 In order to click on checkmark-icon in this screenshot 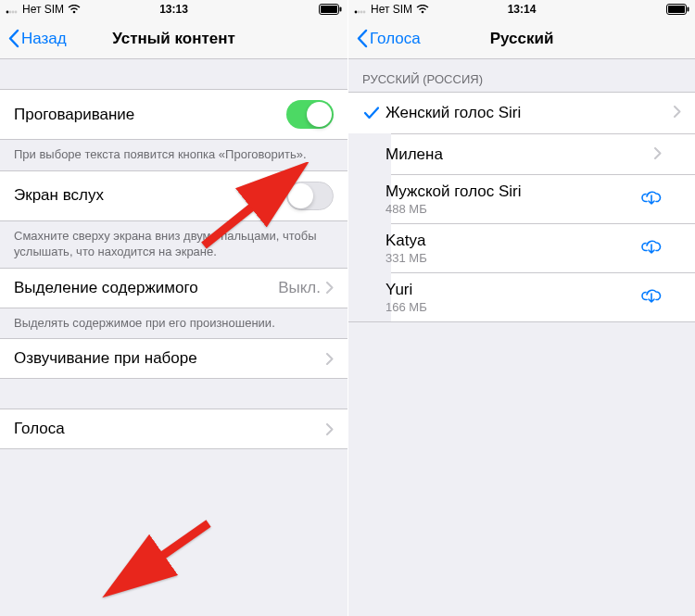, I will do `click(372, 113)`.